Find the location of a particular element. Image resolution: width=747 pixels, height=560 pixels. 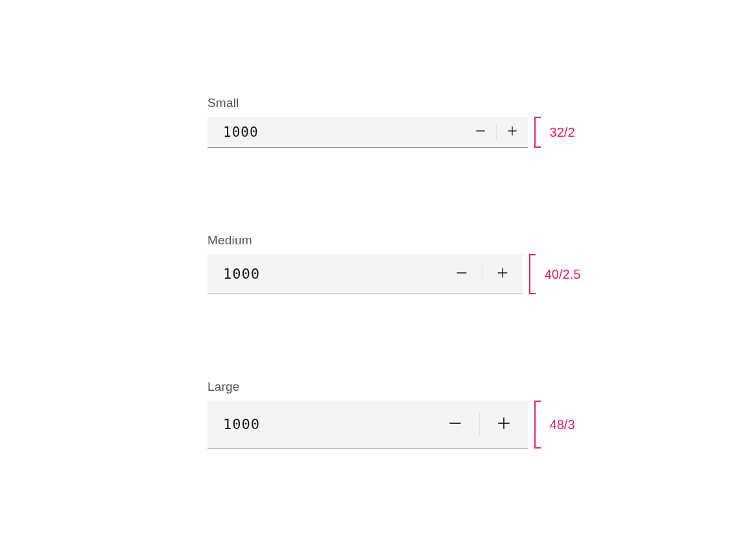

size-label-small: Small is located at coordinates (402, 103).